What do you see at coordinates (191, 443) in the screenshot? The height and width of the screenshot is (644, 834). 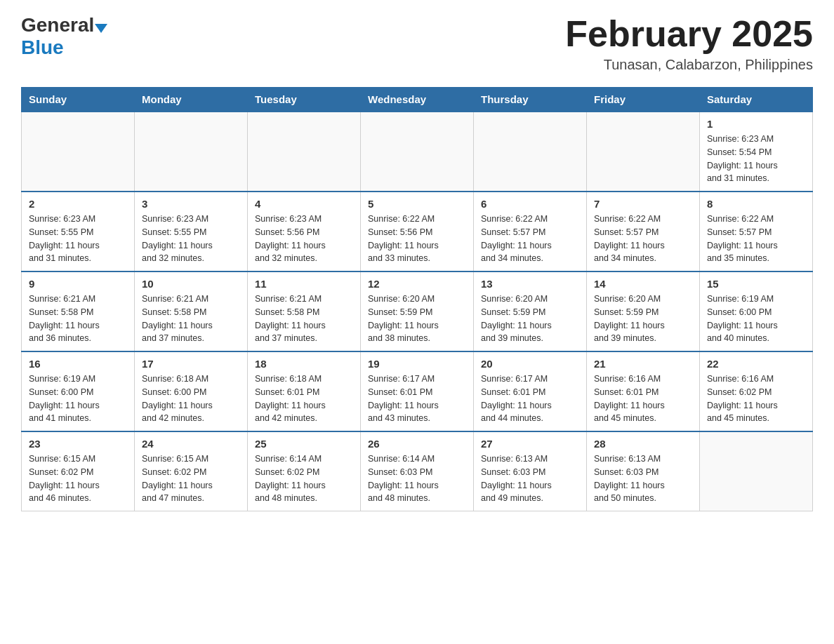 I see `day-number: 24` at bounding box center [191, 443].